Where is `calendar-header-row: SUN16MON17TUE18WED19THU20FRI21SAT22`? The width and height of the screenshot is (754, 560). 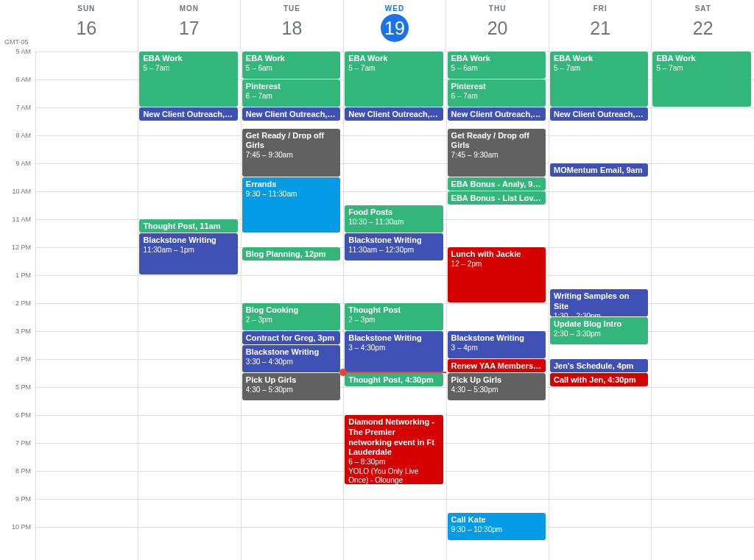 calendar-header-row: SUN16MON17TUE18WED19THU20FRI21SAT22 is located at coordinates (395, 26).